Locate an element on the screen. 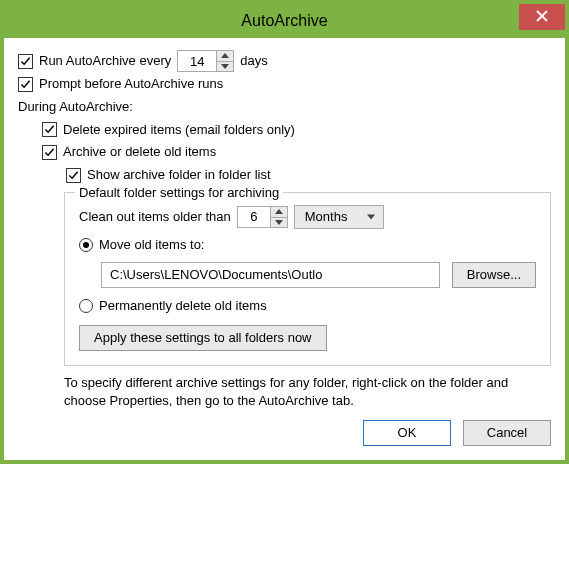 The width and height of the screenshot is (569, 567). note-text: To specify different archive settings fo… is located at coordinates (308, 392).